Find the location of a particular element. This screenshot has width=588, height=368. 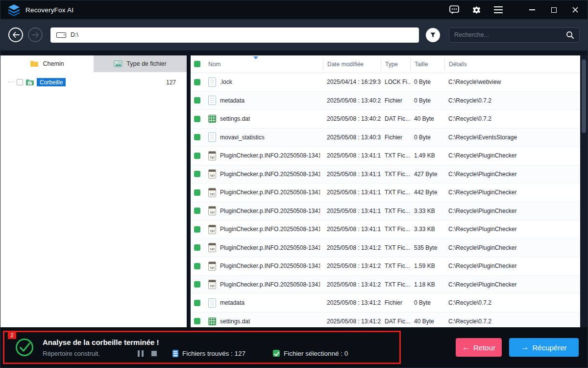

file-details: C:\Recycle\0.7.2 is located at coordinates (513, 119).